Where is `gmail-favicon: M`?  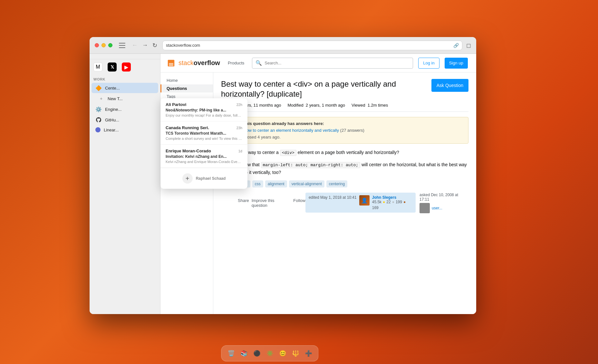 gmail-favicon: M is located at coordinates (98, 67).